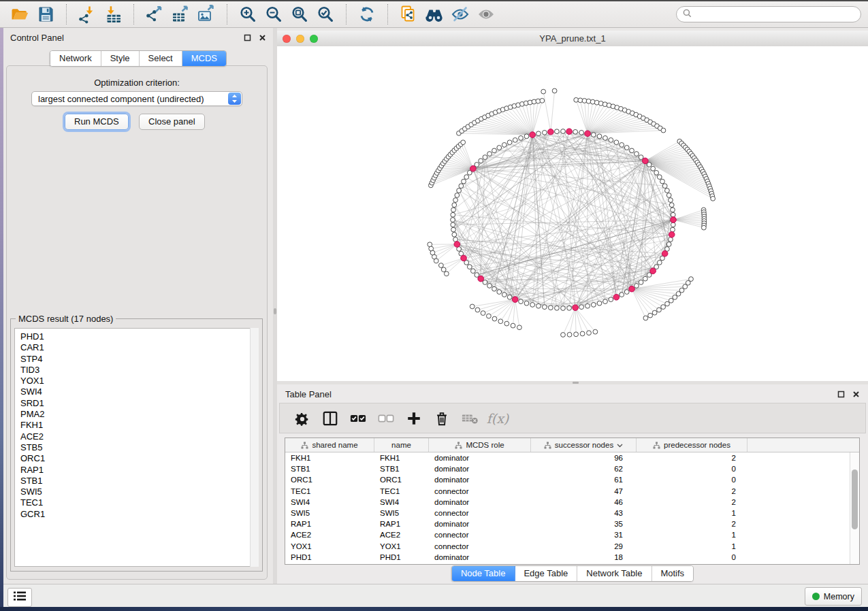 This screenshot has width=868, height=611. What do you see at coordinates (572, 546) in the screenshot?
I see `table-row: YOX1YOX1connector291` at bounding box center [572, 546].